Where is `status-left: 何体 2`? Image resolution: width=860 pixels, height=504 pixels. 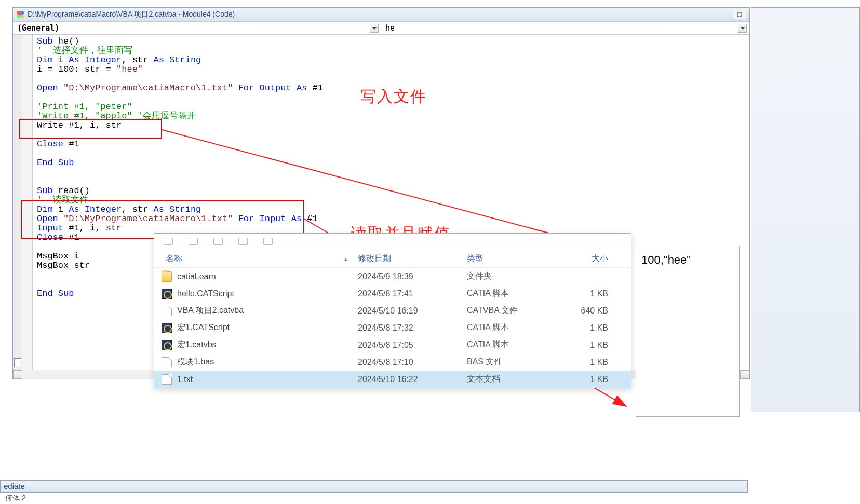 status-left: 何体 2 is located at coordinates (16, 498).